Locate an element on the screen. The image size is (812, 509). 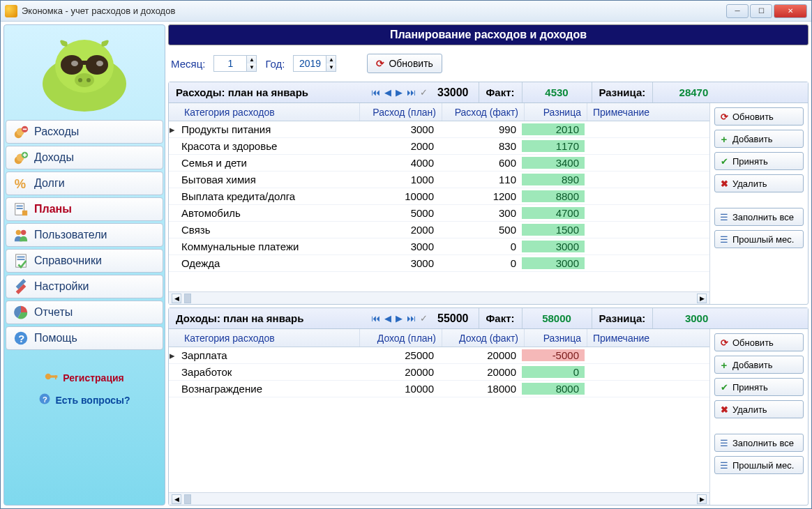
nav-references: Справочники is located at coordinates (84, 261).